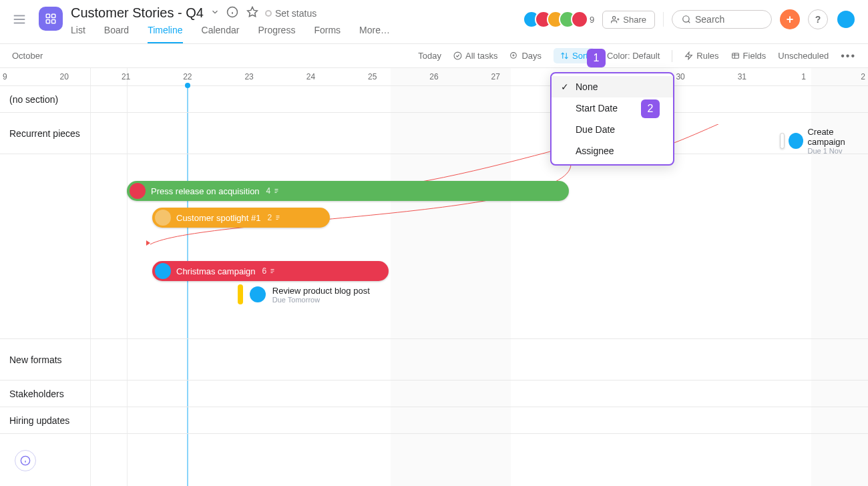 The image size is (868, 486). What do you see at coordinates (434, 394) in the screenshot?
I see `section-stakeholders: Stakeholders` at bounding box center [434, 394].